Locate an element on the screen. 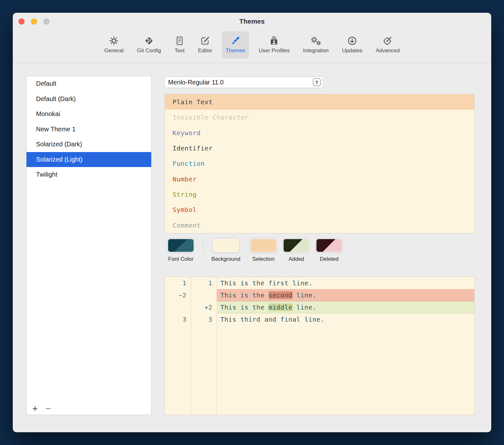 Image resolution: width=504 pixels, height=445 pixels. theme-list-item: Monokai is located at coordinates (89, 114).